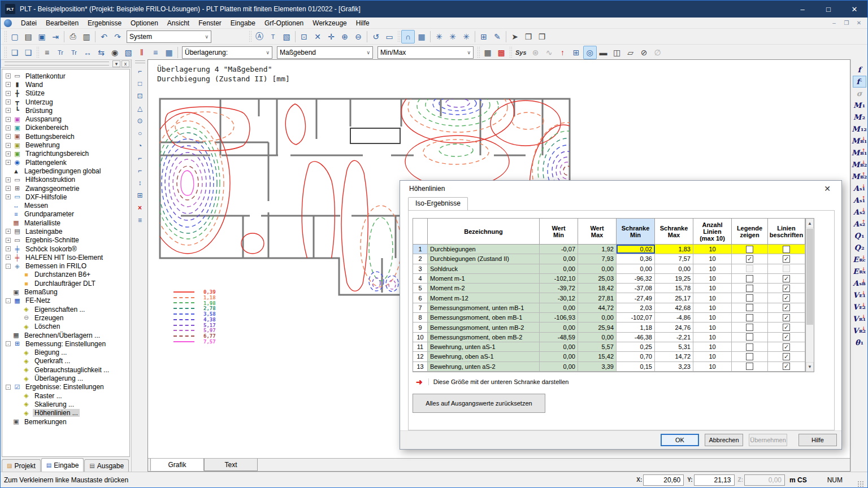 This screenshot has height=488, width=868. Describe the element at coordinates (155, 53) in the screenshot. I see `parameter-button: ≡` at that location.